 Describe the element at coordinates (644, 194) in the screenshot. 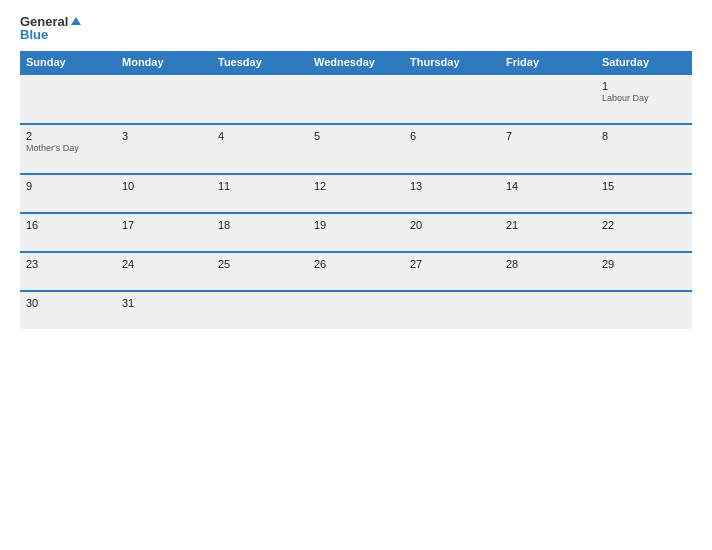

I see `calendar-cell: 15` at that location.